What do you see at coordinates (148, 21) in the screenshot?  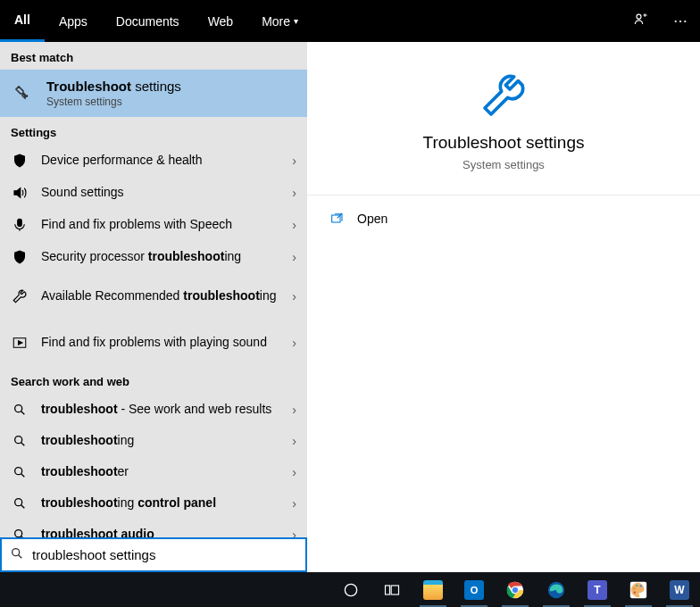 I see `tab-documents: Documents` at bounding box center [148, 21].